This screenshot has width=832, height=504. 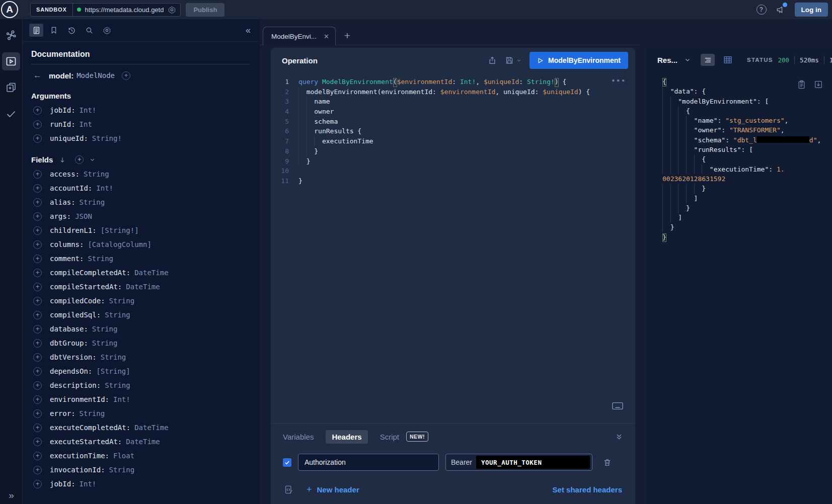 I want to click on copy-response-icon, so click(x=801, y=85).